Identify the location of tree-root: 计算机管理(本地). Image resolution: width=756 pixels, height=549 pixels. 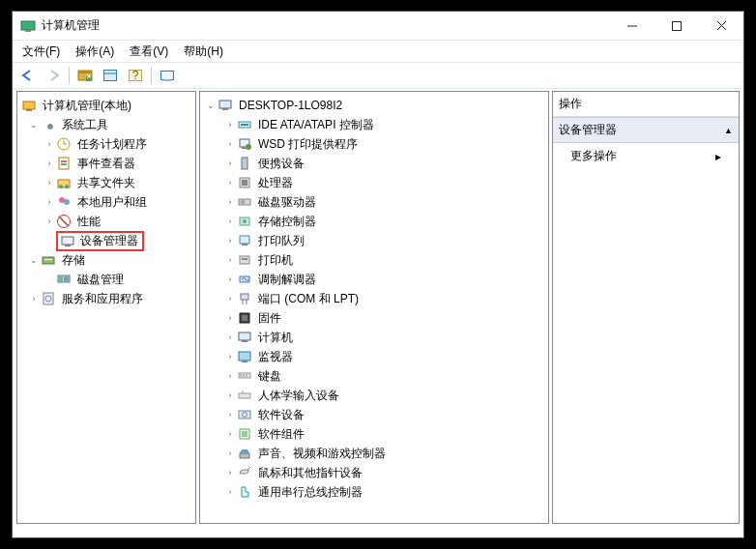
(106, 105).